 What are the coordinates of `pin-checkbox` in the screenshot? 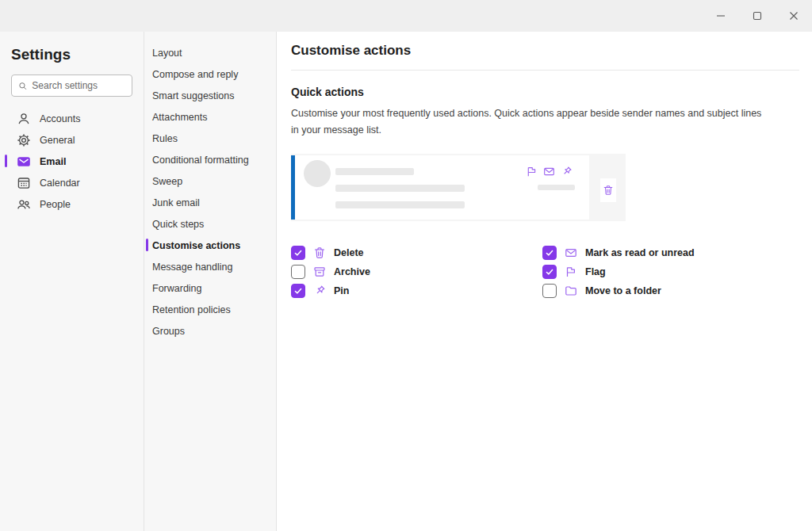 It's located at (298, 291).